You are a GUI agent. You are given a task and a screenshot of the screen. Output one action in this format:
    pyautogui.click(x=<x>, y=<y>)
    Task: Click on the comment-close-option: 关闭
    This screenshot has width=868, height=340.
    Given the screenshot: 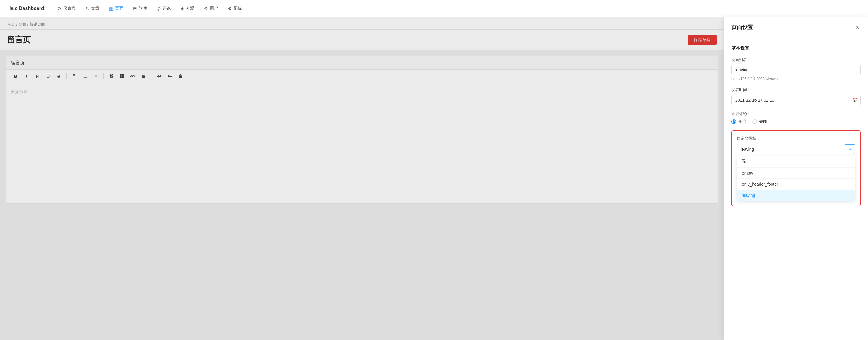 What is the action you would take?
    pyautogui.click(x=760, y=122)
    